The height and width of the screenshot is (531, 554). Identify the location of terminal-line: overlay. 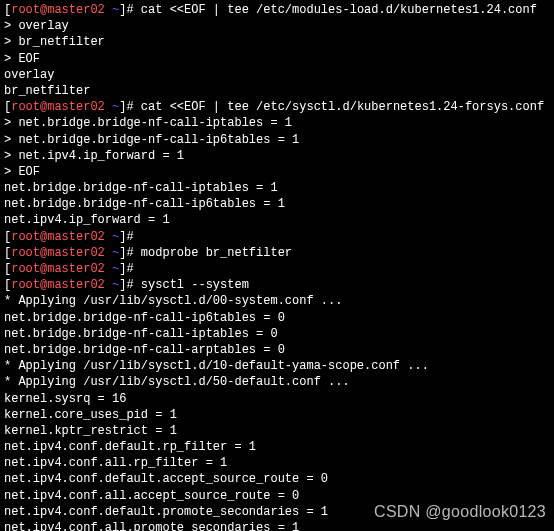
(277, 75).